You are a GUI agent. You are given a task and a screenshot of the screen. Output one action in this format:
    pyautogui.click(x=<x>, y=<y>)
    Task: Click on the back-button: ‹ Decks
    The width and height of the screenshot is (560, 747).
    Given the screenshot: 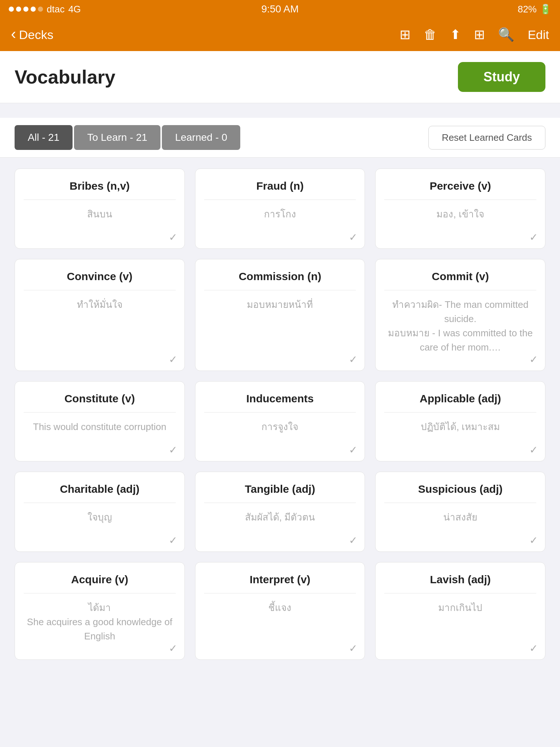 What is the action you would take?
    pyautogui.click(x=32, y=35)
    